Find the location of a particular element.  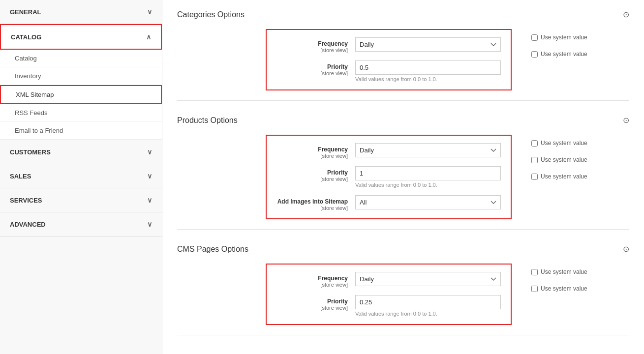

cms-pages-checkboxes: Use system value Use system value is located at coordinates (559, 280).